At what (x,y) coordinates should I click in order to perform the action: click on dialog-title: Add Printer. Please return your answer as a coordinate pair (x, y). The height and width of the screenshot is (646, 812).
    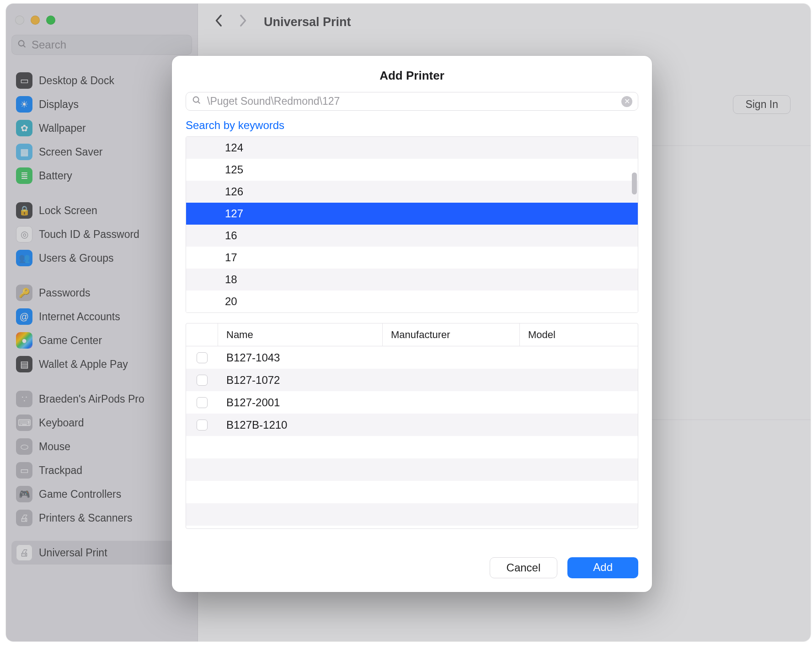
    Looking at the image, I should click on (412, 74).